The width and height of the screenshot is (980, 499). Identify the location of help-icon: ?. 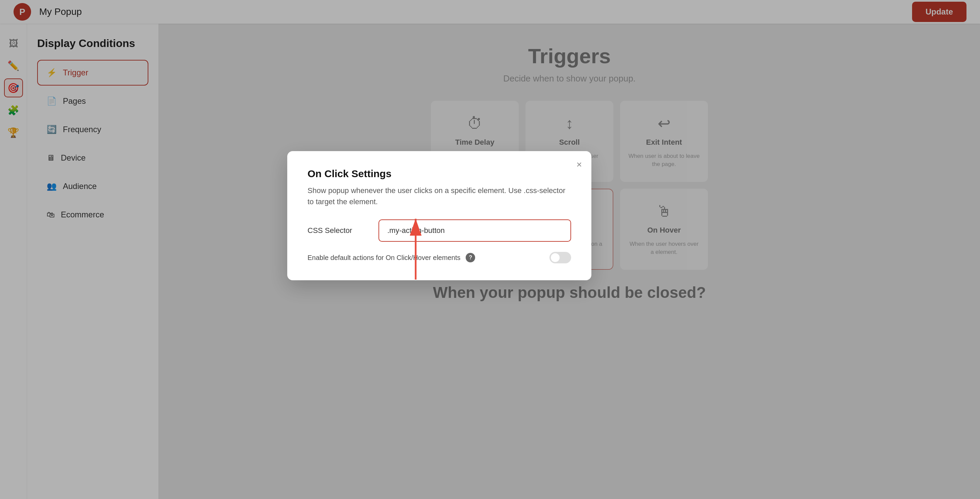
(470, 257).